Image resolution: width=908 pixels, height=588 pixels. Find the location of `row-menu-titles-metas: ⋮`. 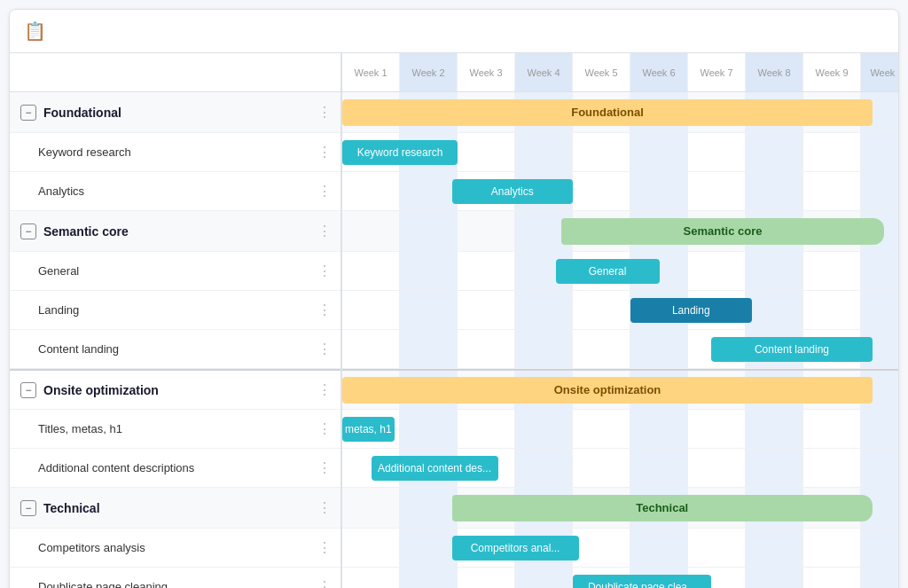

row-menu-titles-metas: ⋮ is located at coordinates (324, 429).